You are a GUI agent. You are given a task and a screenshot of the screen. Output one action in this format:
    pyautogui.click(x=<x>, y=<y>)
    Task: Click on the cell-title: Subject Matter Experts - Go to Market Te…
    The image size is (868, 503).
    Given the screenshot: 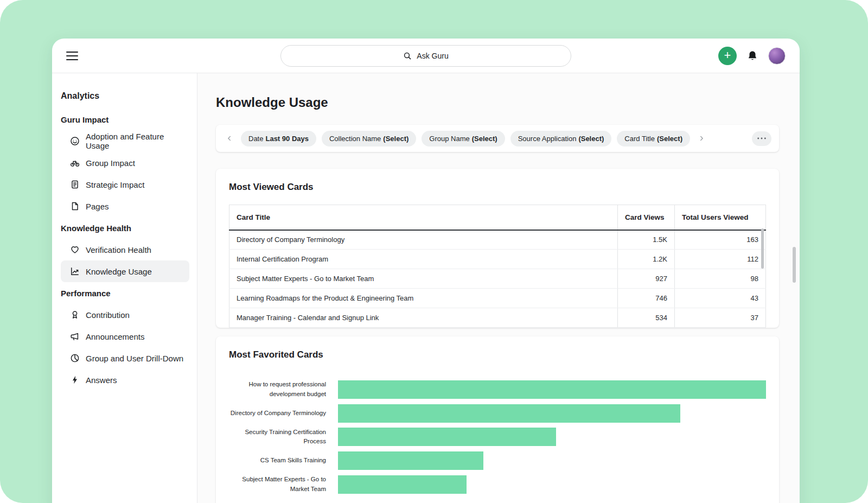 What is the action you would take?
    pyautogui.click(x=424, y=279)
    